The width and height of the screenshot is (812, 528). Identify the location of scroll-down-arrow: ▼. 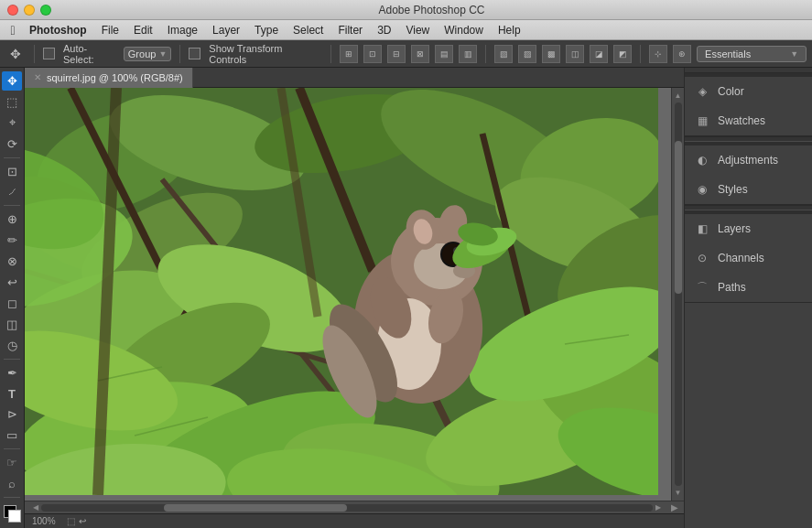
(677, 492).